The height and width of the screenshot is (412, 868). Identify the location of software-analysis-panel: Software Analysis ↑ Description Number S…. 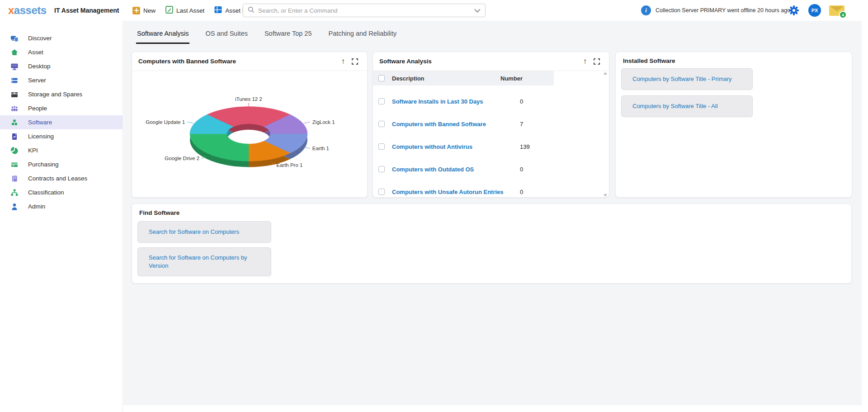
(491, 125).